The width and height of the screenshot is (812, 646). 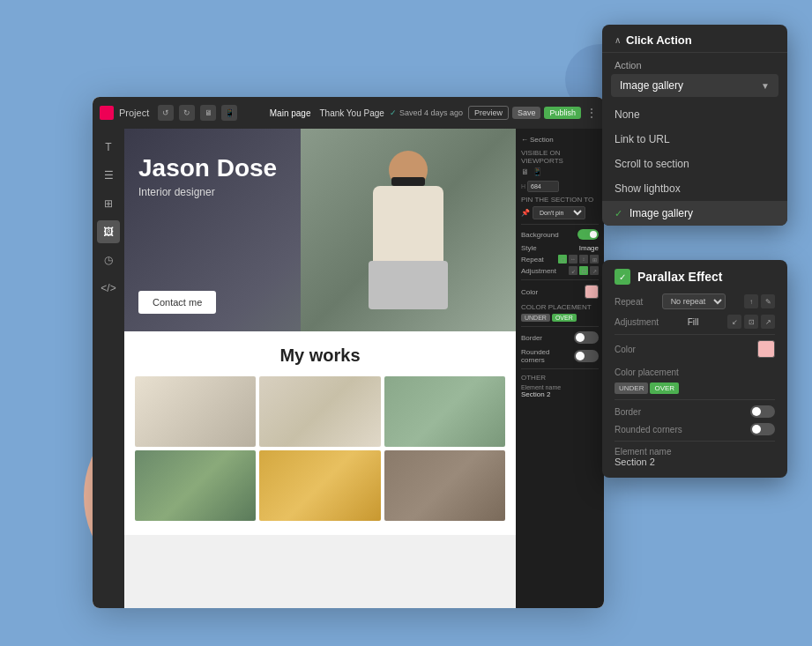 I want to click on px-border-toggle, so click(x=763, y=412).